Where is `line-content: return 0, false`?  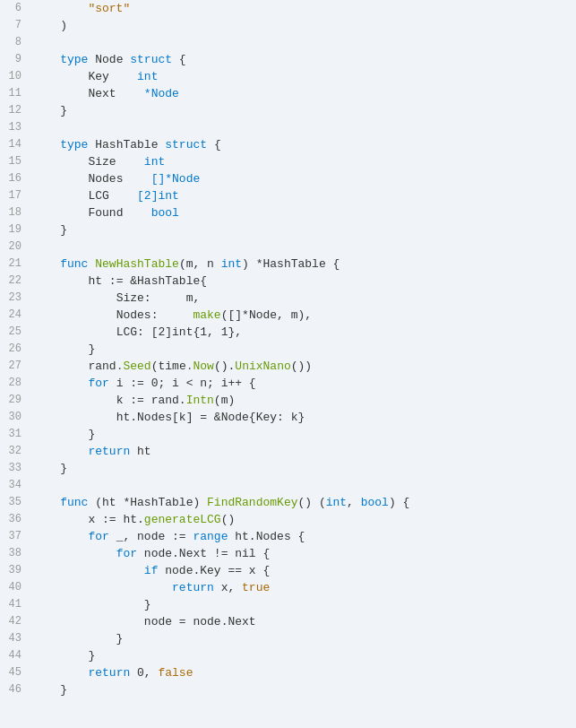 line-content: return 0, false is located at coordinates (305, 672).